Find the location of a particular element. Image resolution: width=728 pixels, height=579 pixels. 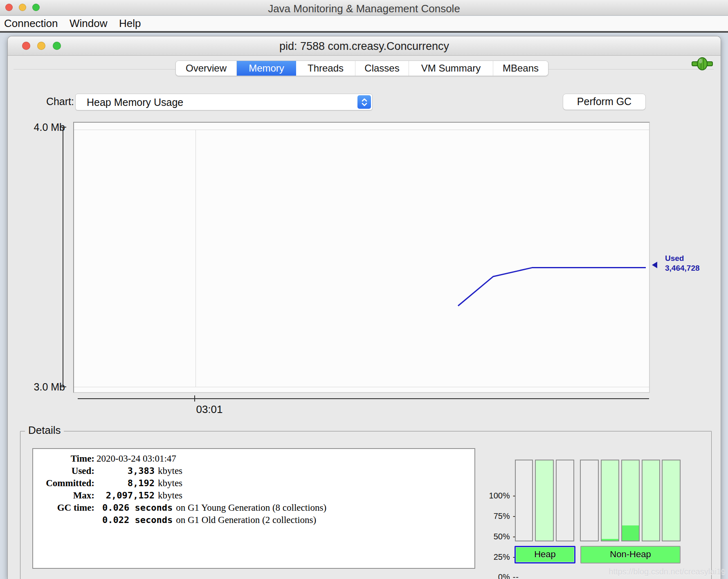

scale-25: 25%-- is located at coordinates (488, 557).